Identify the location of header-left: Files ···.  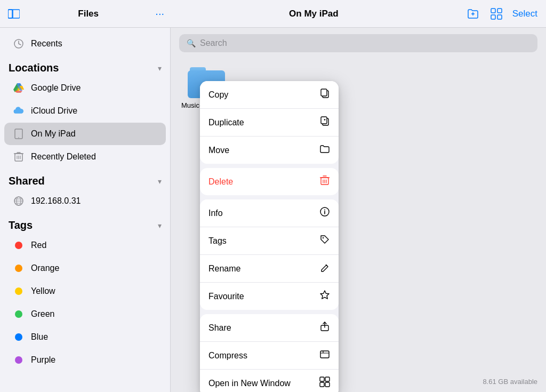
(85, 14).